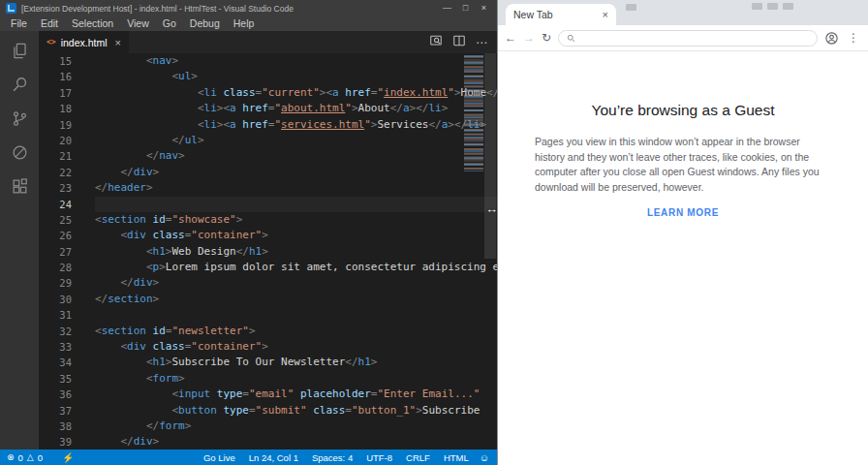  I want to click on warnings-icon: △, so click(31, 457).